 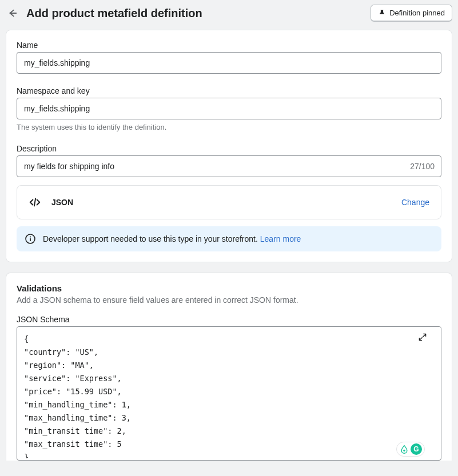 I want to click on namespace-field-group: Namespace and key The system uses this t…, so click(x=229, y=109).